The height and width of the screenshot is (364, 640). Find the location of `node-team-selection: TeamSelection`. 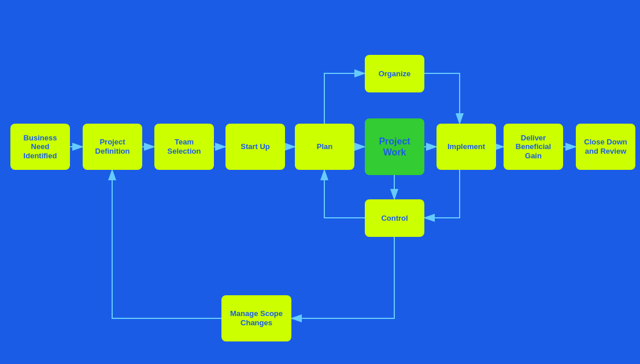

node-team-selection: TeamSelection is located at coordinates (184, 147).